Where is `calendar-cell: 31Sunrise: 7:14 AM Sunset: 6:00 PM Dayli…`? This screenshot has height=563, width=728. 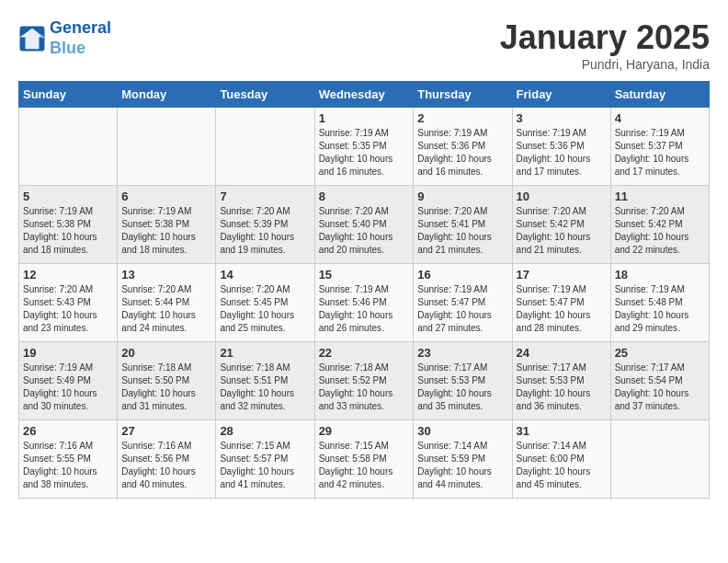 calendar-cell: 31Sunrise: 7:14 AM Sunset: 6:00 PM Dayli… is located at coordinates (561, 460).